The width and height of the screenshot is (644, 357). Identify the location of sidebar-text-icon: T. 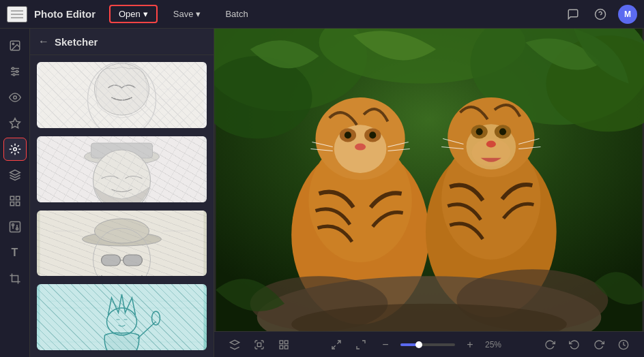
(15, 253).